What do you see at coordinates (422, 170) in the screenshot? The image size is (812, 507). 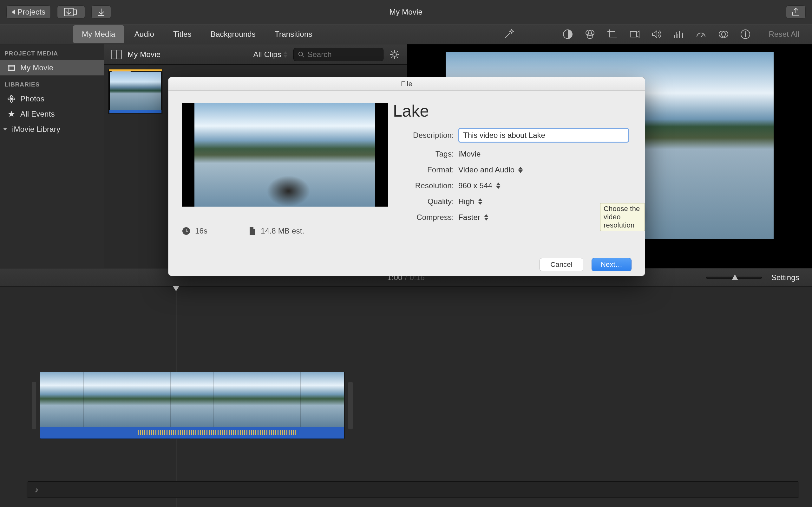 I see `format-label: Format:` at bounding box center [422, 170].